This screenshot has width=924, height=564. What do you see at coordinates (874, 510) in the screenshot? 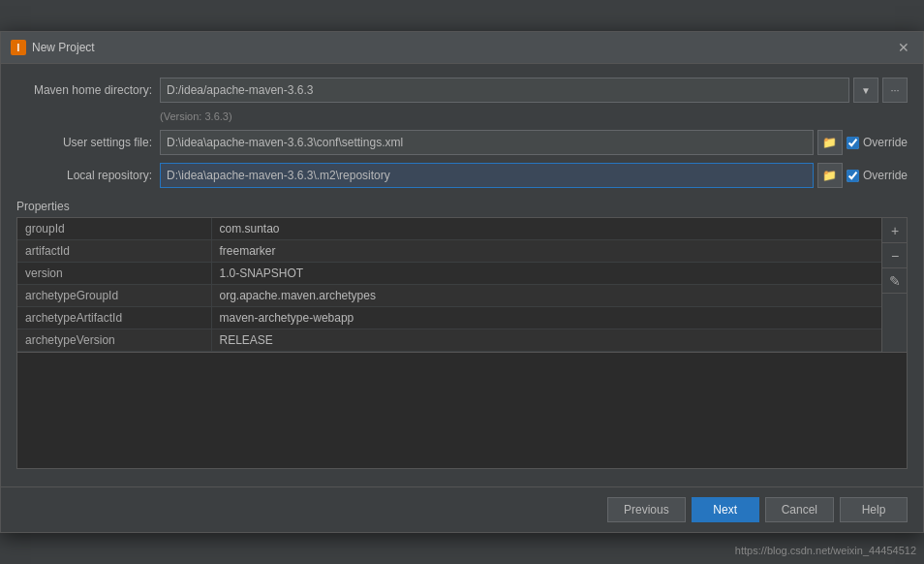
I see `help-button: Help` at bounding box center [874, 510].